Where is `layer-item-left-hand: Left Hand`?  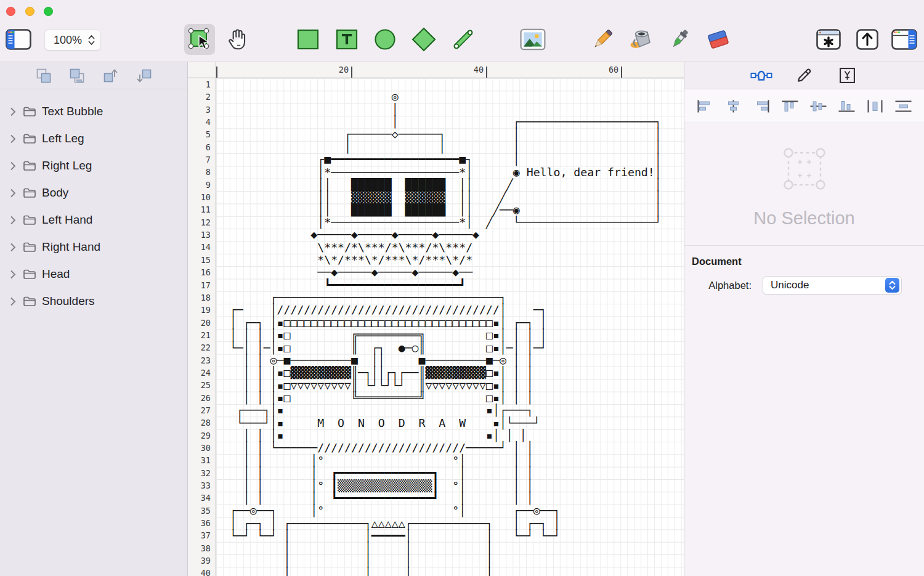 layer-item-left-hand: Left Hand is located at coordinates (94, 220).